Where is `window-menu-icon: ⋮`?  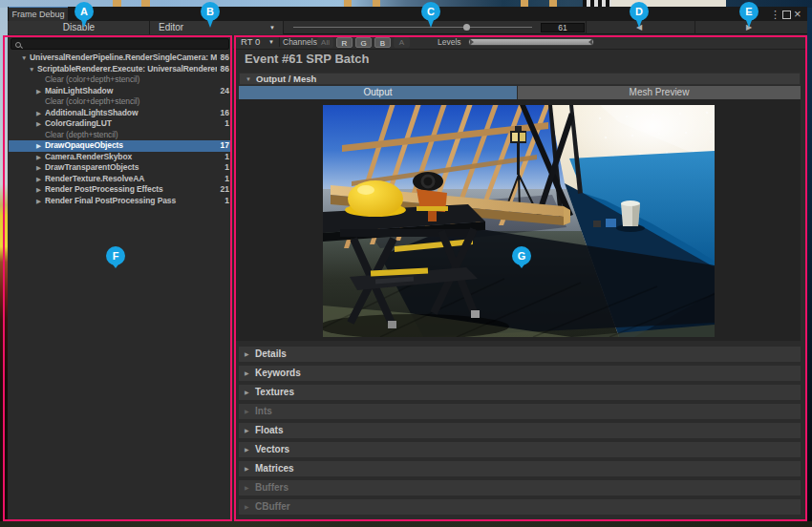 window-menu-icon: ⋮ is located at coordinates (776, 15).